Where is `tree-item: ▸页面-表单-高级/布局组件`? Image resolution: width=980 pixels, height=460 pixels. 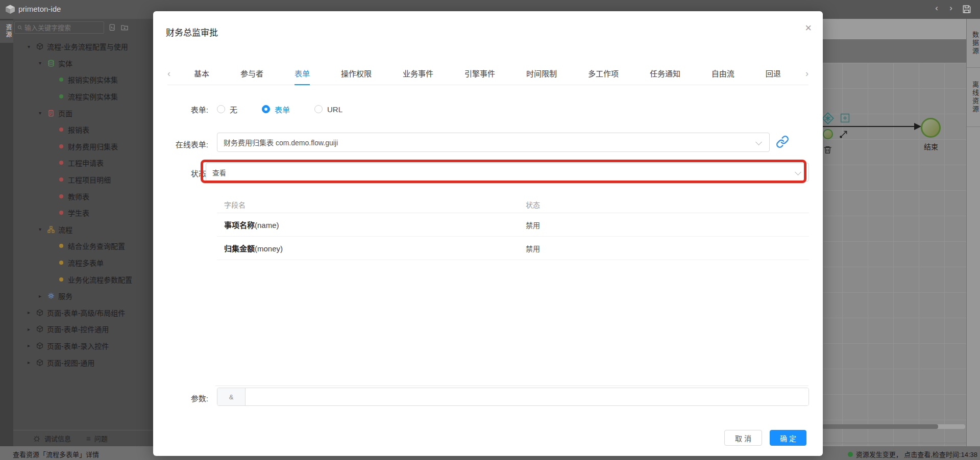 tree-item: ▸页面-表单-高级/布局组件 is located at coordinates (83, 313).